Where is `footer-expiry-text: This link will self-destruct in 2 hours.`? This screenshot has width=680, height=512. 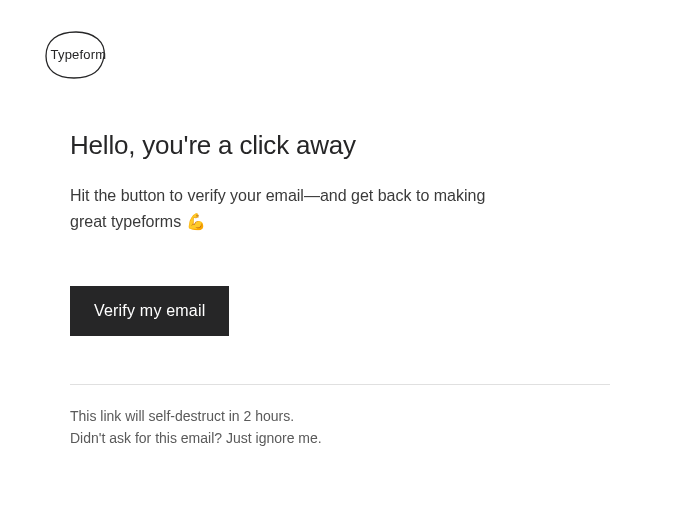 footer-expiry-text: This link will self-destruct in 2 hours. is located at coordinates (340, 416).